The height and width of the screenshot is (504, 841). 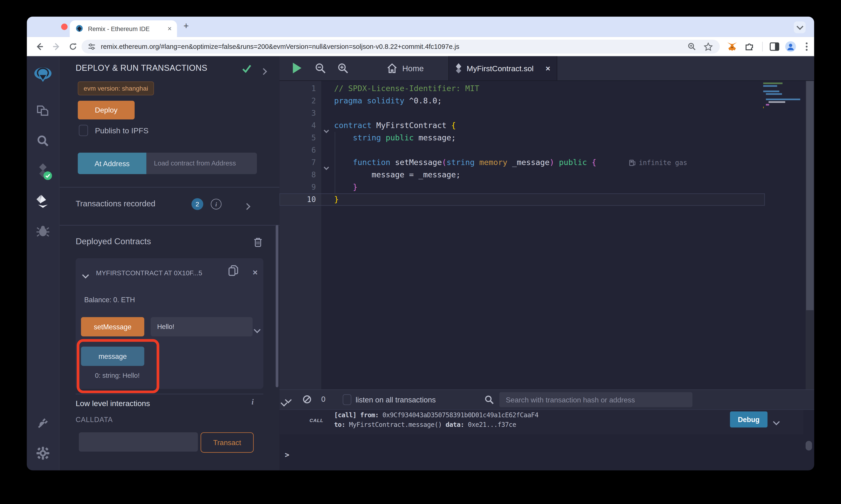 What do you see at coordinates (800, 27) in the screenshot?
I see `tab-search-chevron-icon` at bounding box center [800, 27].